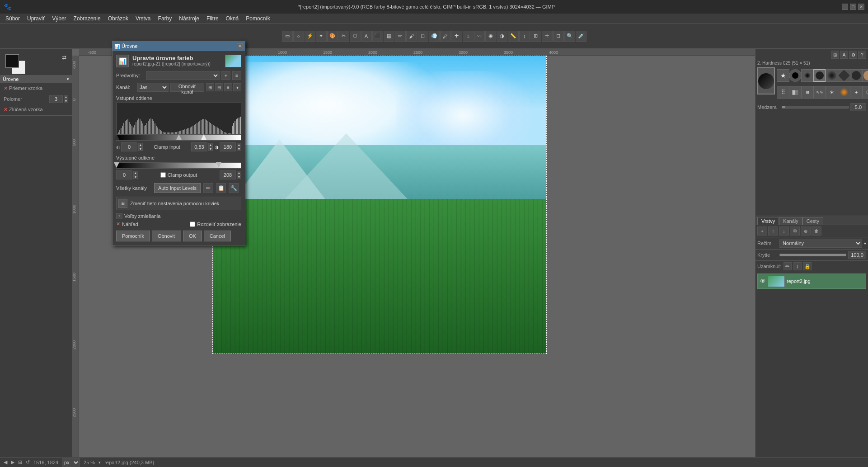  Describe the element at coordinates (412, 36) in the screenshot. I see `tool-paintbrush: 🖌` at that location.